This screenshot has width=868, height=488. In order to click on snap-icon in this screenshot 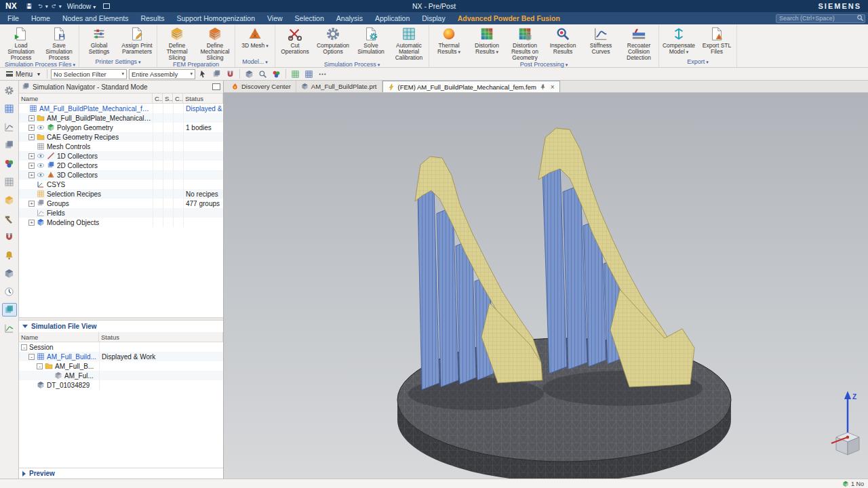, I will do `click(9, 237)`.